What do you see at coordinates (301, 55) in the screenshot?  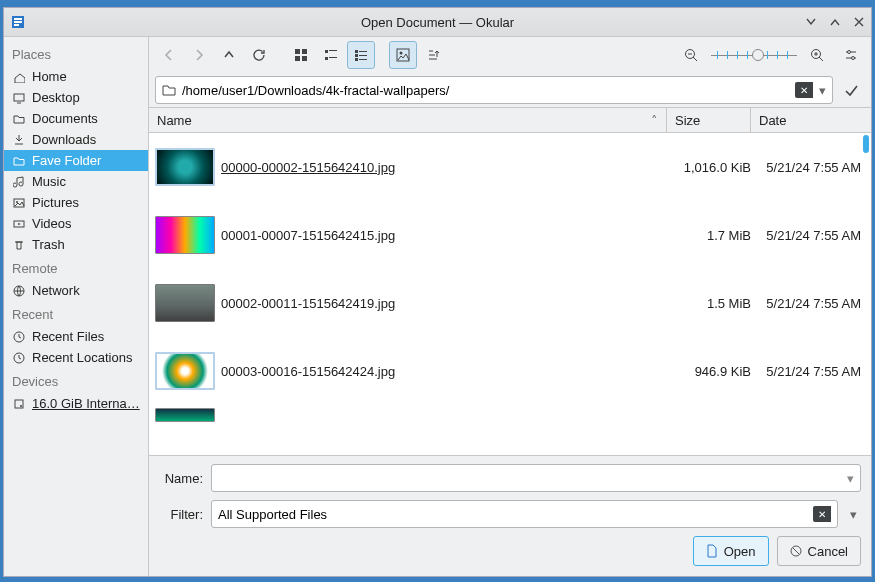 I see `view-icons-button` at bounding box center [301, 55].